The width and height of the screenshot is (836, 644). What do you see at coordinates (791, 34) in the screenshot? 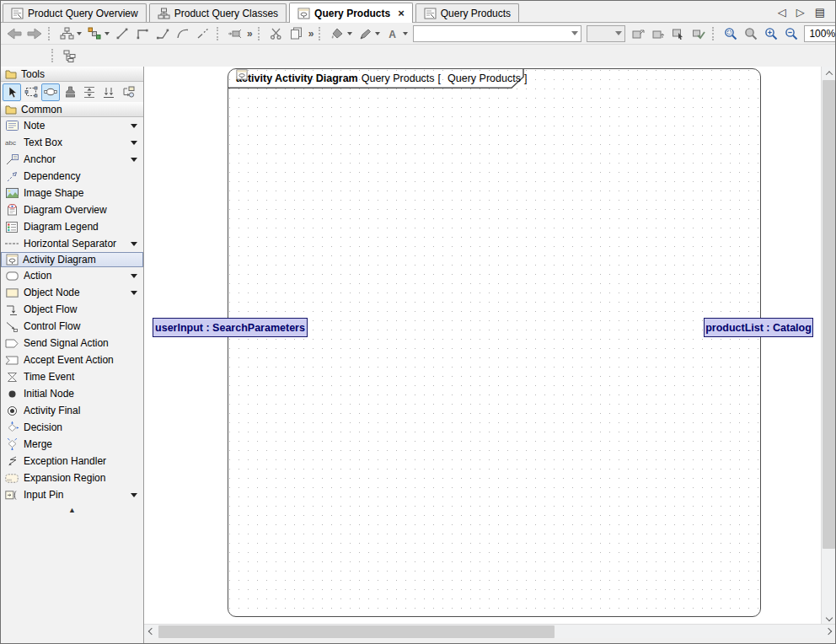
I see `zoom-out-button` at bounding box center [791, 34].